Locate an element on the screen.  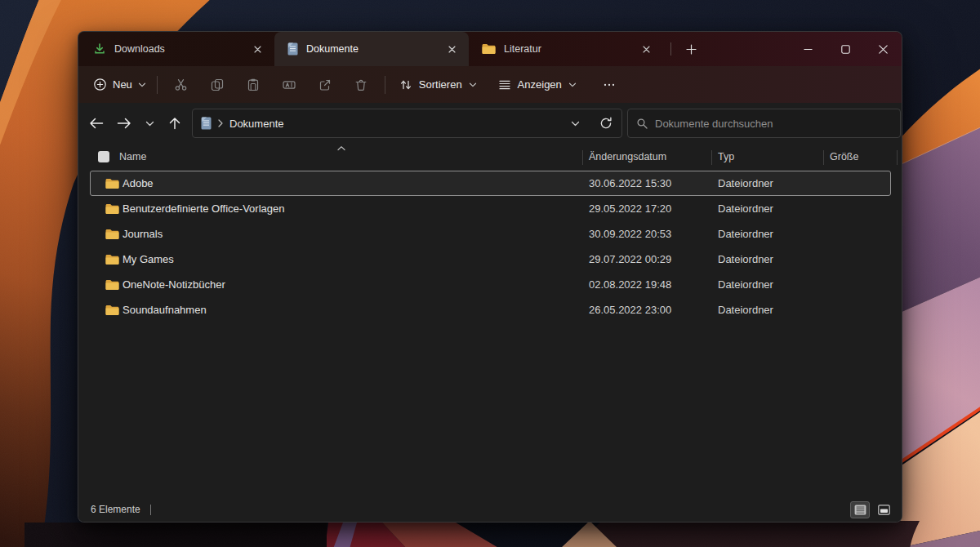
file-name: Adobe is located at coordinates (138, 183).